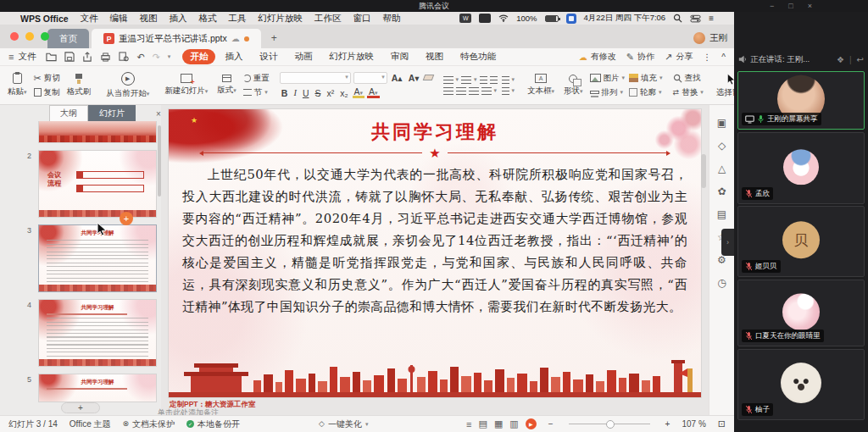  Describe the element at coordinates (234, 57) in the screenshot. I see `ribbon-tab-insert: 插入` at that location.